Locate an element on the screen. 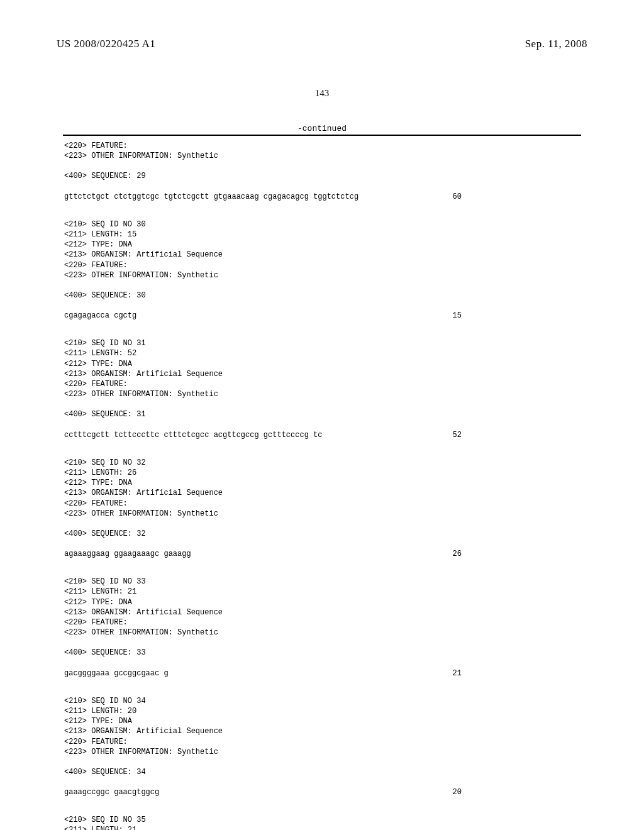 The width and height of the screenshot is (644, 830). horizontal-rule is located at coordinates (322, 135).